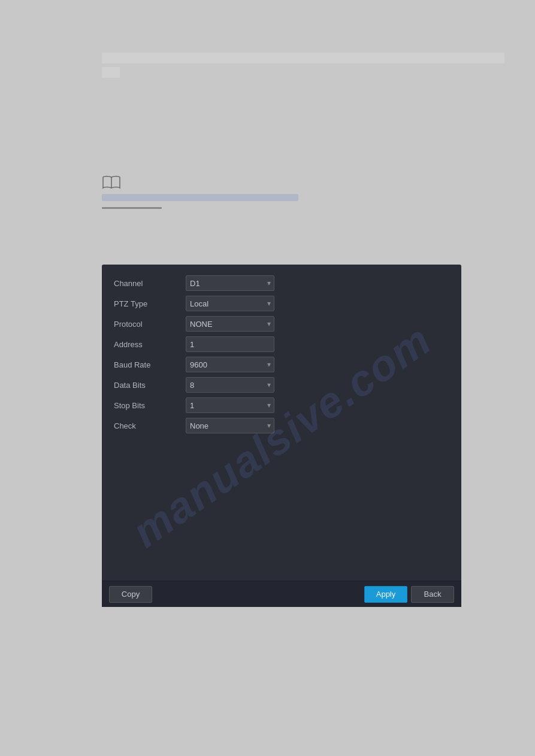 This screenshot has height=756, width=535. Describe the element at coordinates (230, 303) in the screenshot. I see `ptz-type-select-wrapper: Local Remote` at that location.